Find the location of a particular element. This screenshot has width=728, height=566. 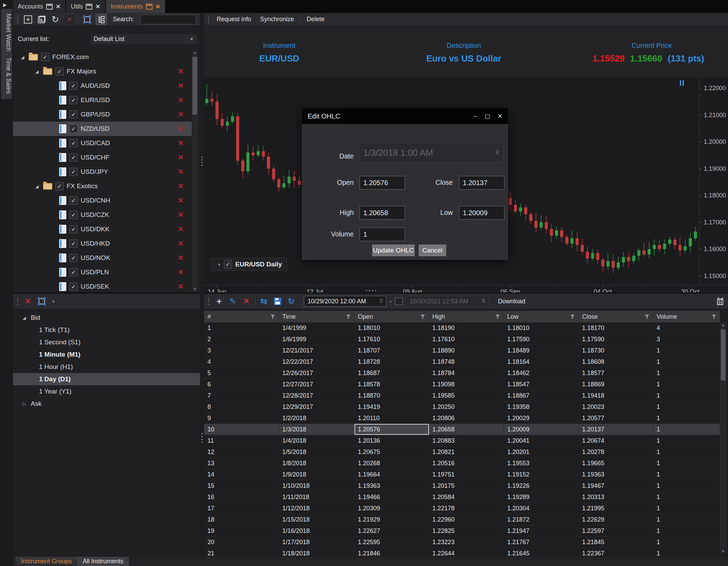

instrument-tree-item: ✓USD/SEK✕ is located at coordinates (103, 286).